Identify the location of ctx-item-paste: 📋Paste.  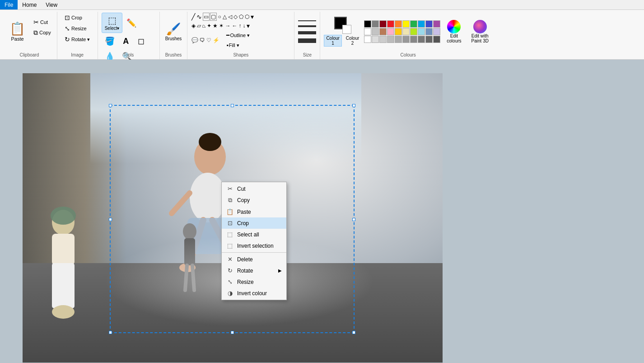
(254, 212).